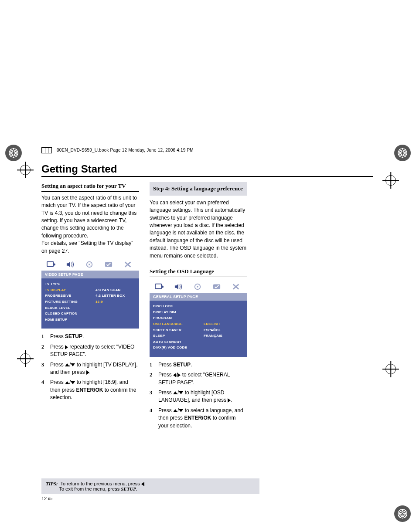 This screenshot has height=532, width=416. I want to click on right-para: You can select your own preferred langua…, so click(198, 229).